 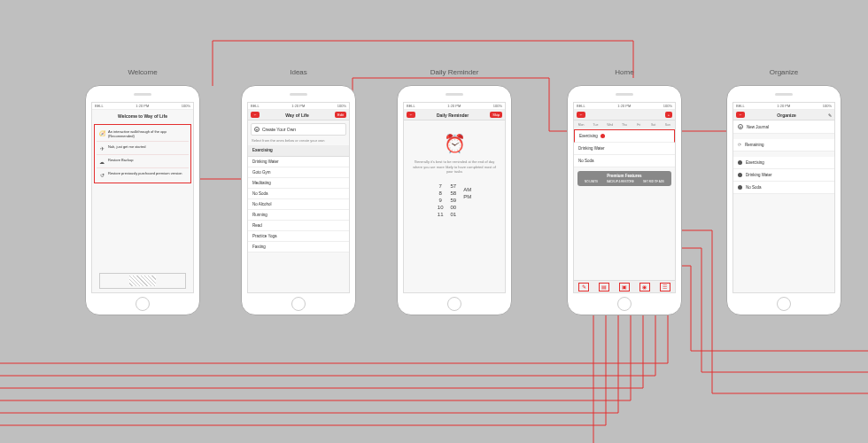 What do you see at coordinates (297, 115) in the screenshot?
I see `nav-title: Way of Life` at bounding box center [297, 115].